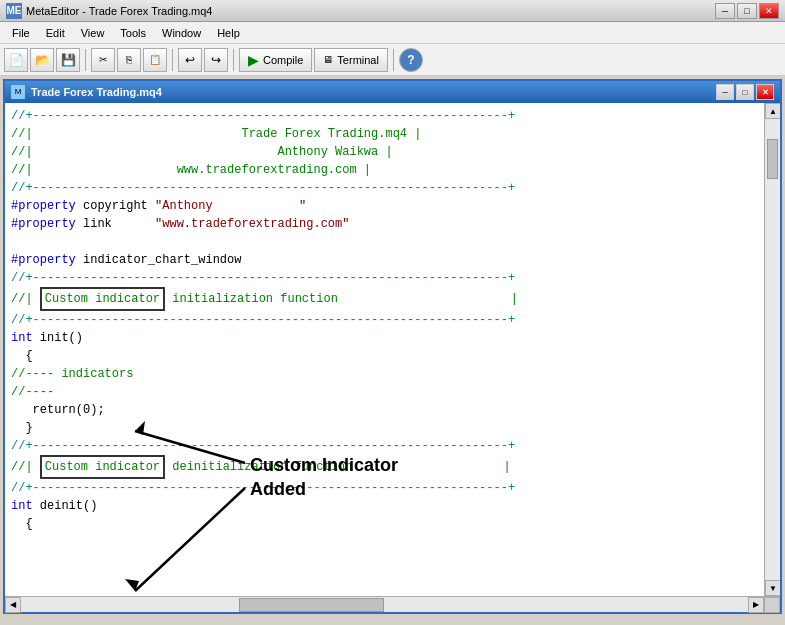 The width and height of the screenshot is (785, 625). Describe the element at coordinates (769, 11) in the screenshot. I see `close-app-button: ✕` at that location.